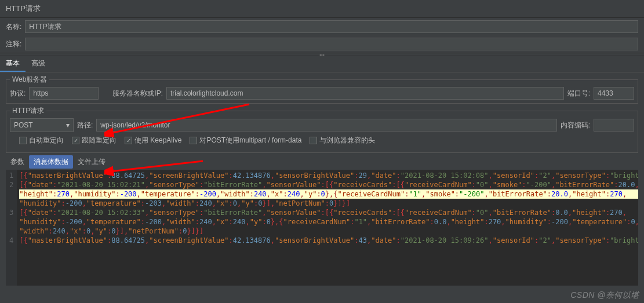 This screenshot has height=303, width=644. Describe the element at coordinates (138, 94) in the screenshot. I see `server-label: 服务器名称或IP:` at that location.